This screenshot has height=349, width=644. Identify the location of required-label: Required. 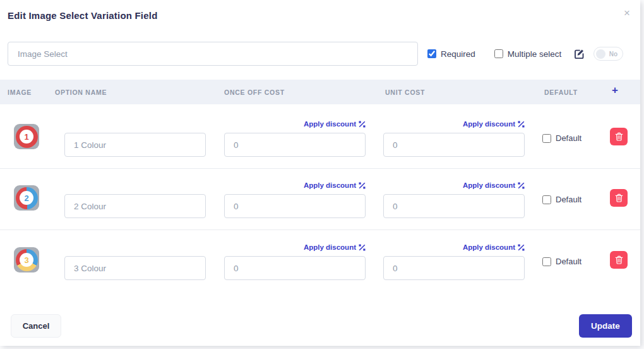
(458, 54).